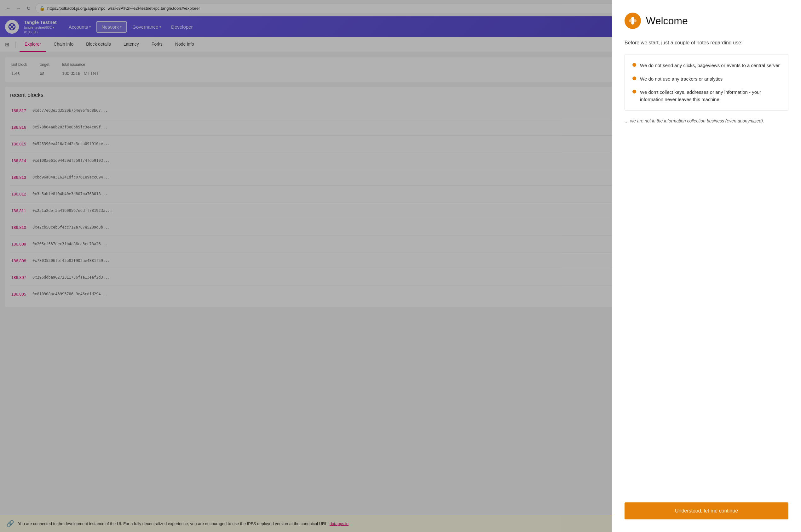  Describe the element at coordinates (710, 96) in the screenshot. I see `privacy-text-3: We don't collect keys, addresses or any …` at that location.